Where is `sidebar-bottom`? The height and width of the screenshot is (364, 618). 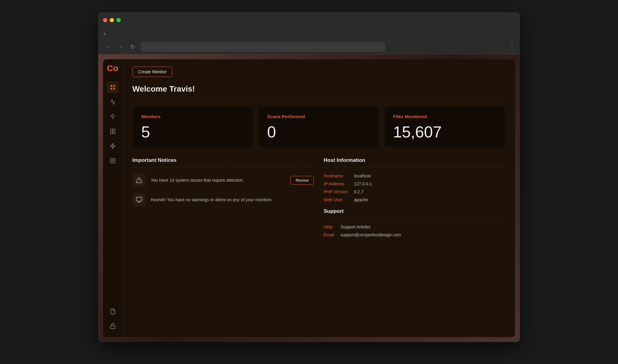 sidebar-bottom is located at coordinates (113, 319).